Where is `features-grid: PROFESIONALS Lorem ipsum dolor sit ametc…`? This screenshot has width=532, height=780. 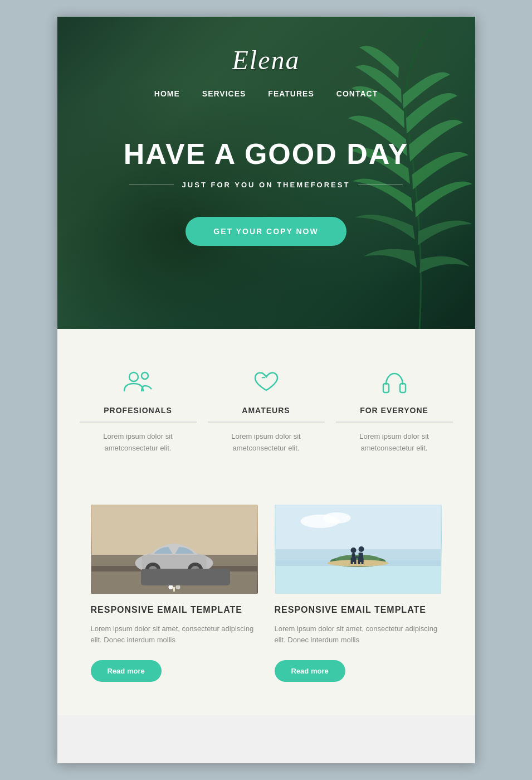
features-grid: PROFESIONALS Lorem ipsum dolor sit ametc… is located at coordinates (266, 411).